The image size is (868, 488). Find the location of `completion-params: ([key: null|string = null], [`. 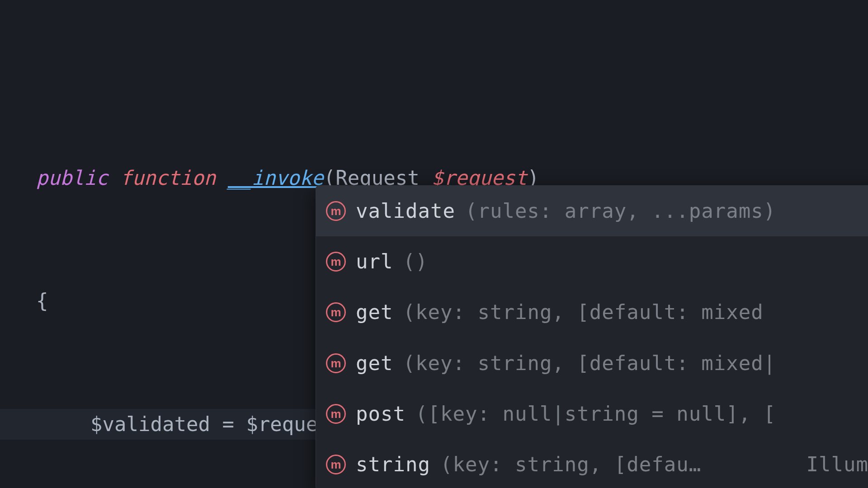

completion-params: ([key: null|string = null], [ is located at coordinates (596, 414).